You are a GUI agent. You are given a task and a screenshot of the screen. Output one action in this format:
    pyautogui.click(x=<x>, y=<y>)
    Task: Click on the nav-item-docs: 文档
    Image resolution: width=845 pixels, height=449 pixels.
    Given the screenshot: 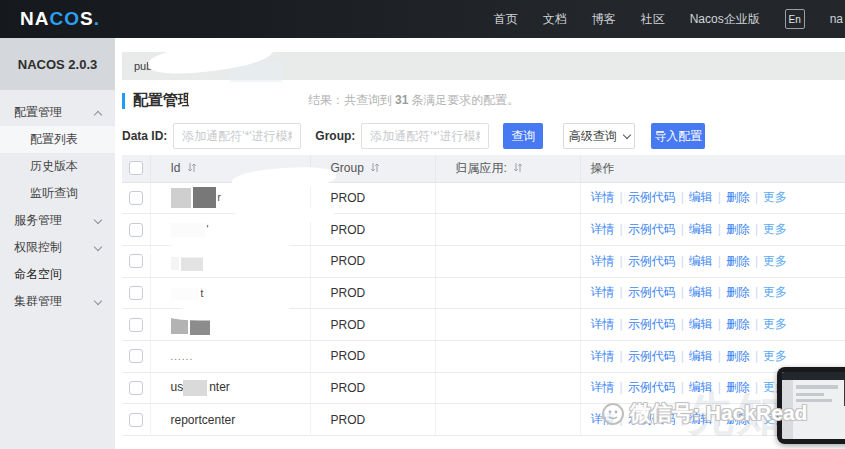 What is the action you would take?
    pyautogui.click(x=555, y=20)
    